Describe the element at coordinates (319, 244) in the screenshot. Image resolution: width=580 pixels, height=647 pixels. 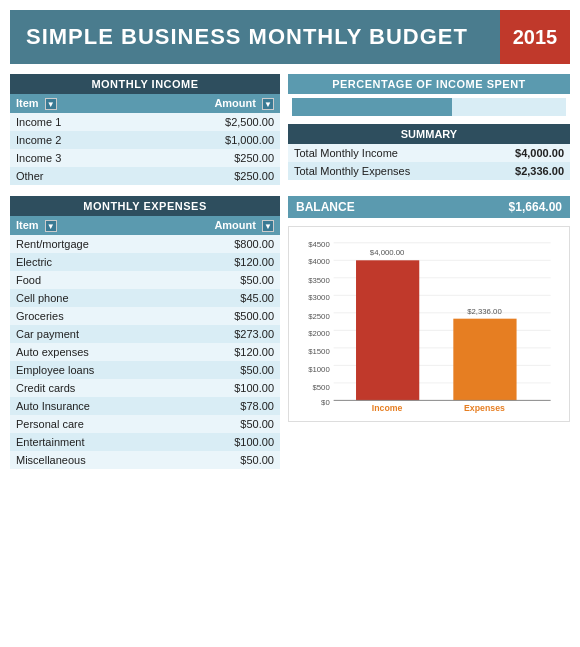
I see `svg-text: $4500` at that location.